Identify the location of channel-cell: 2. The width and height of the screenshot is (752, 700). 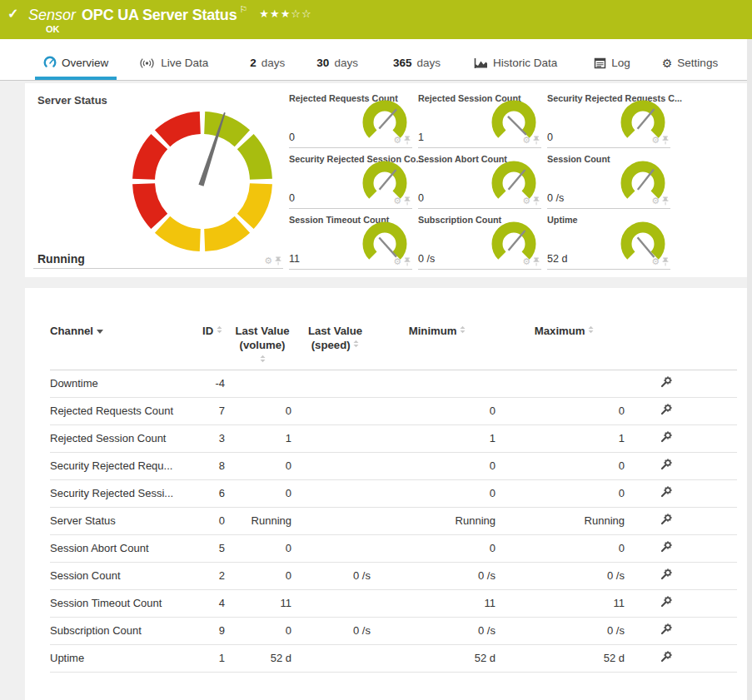
(217, 576).